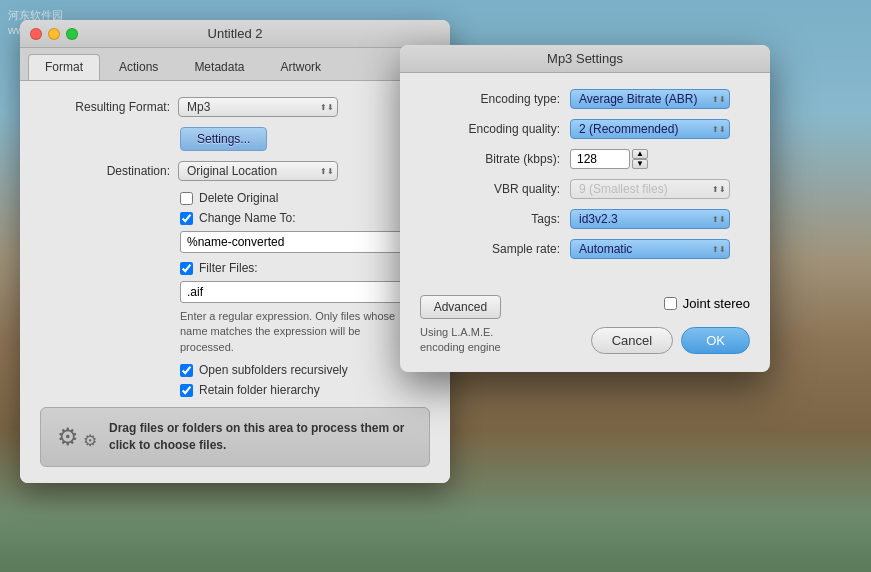  Describe the element at coordinates (235, 139) in the screenshot. I see `settings-button-row: Settings...` at that location.